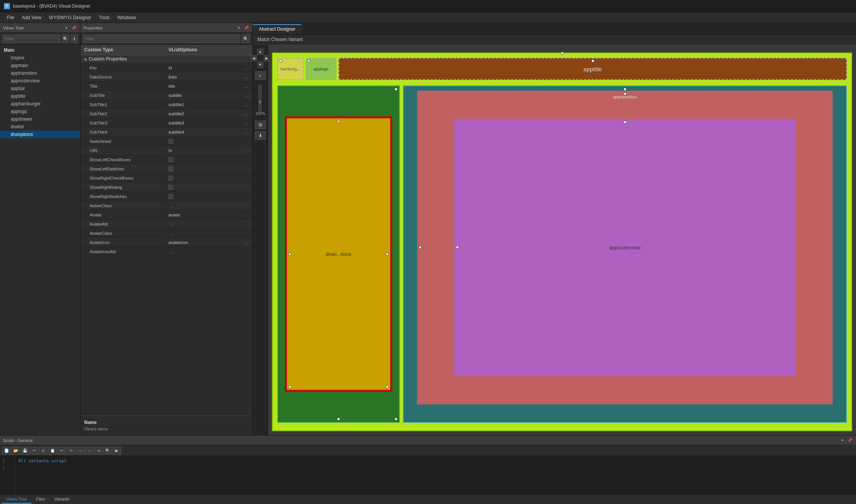  Describe the element at coordinates (321, 69) in the screenshot. I see `applogo-box: applogo` at that location.